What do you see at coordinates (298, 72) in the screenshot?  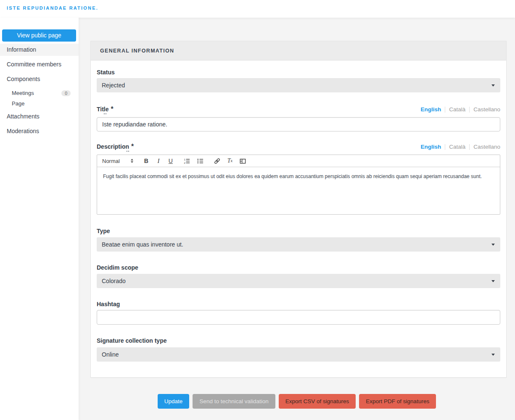 I see `status-label: Status` at bounding box center [298, 72].